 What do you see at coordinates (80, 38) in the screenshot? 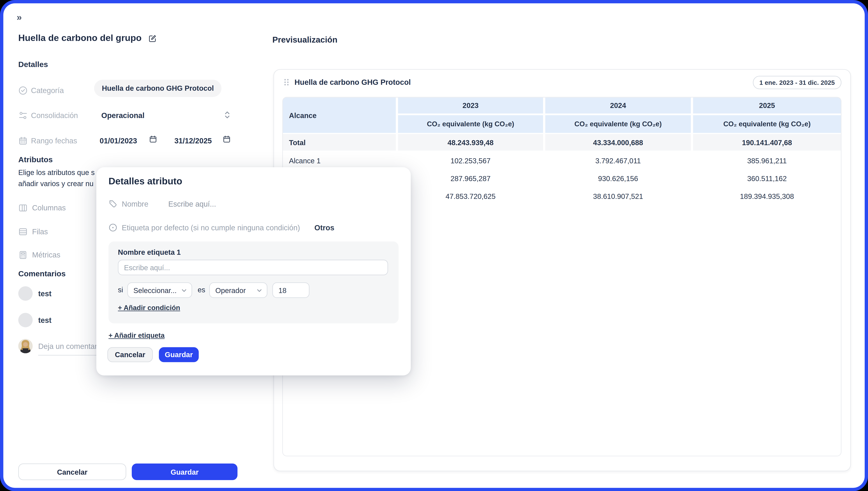
I see `page-title-text: Huella de carbono del grupo` at bounding box center [80, 38].